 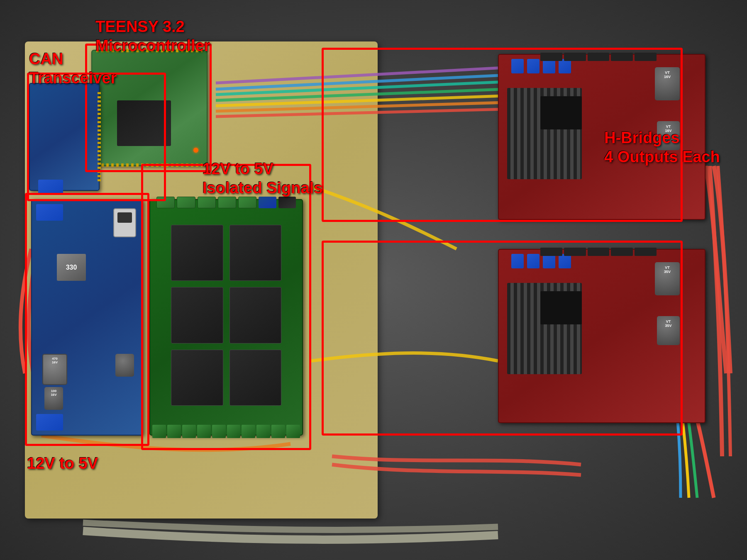 I want to click on usb-hole, so click(x=124, y=217).